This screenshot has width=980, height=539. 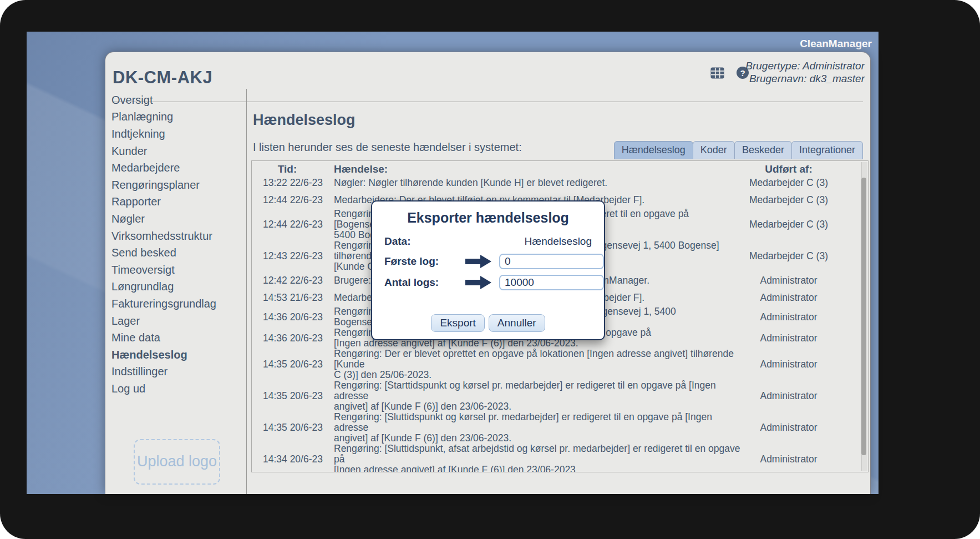 I want to click on sidebar-item: Virksomhedsstruktur, so click(x=177, y=236).